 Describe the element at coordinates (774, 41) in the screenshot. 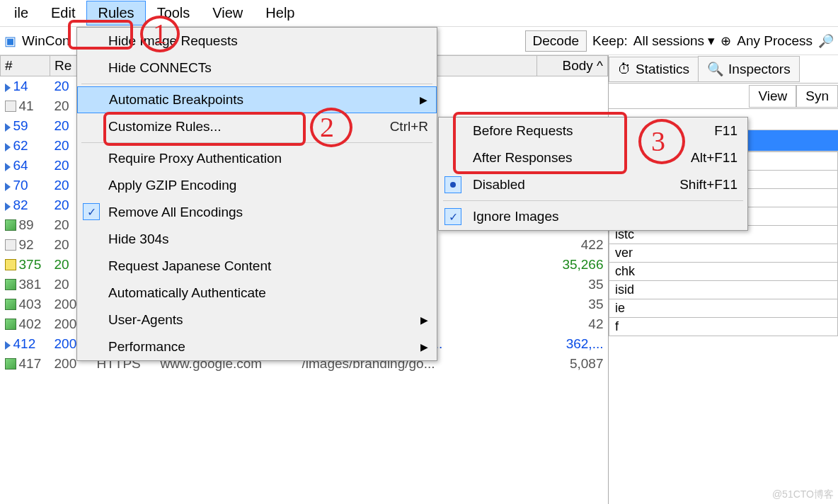

I see `any-process: Any Process` at that location.